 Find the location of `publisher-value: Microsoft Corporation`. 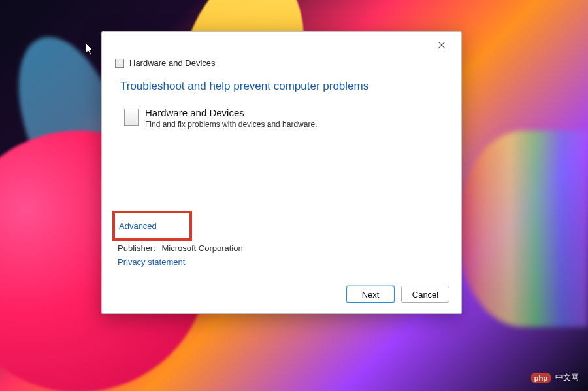

publisher-value: Microsoft Corporation is located at coordinates (202, 248).